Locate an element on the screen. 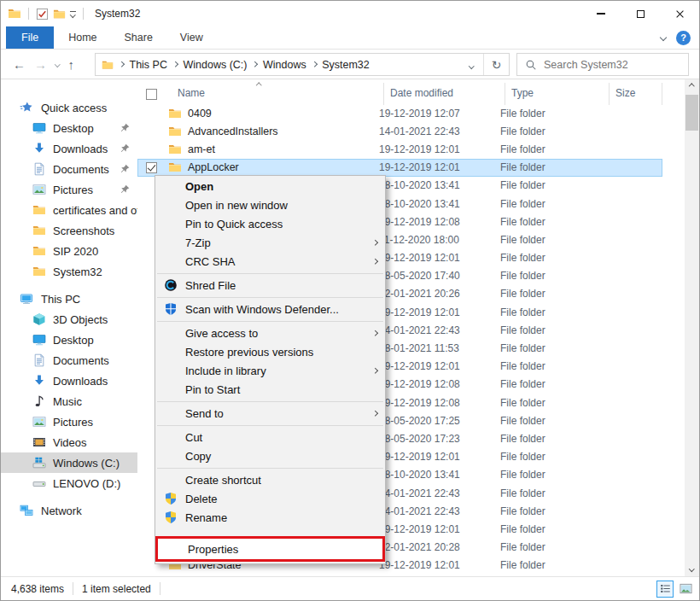 The height and width of the screenshot is (601, 700). menu-item-label: Cut is located at coordinates (194, 437).